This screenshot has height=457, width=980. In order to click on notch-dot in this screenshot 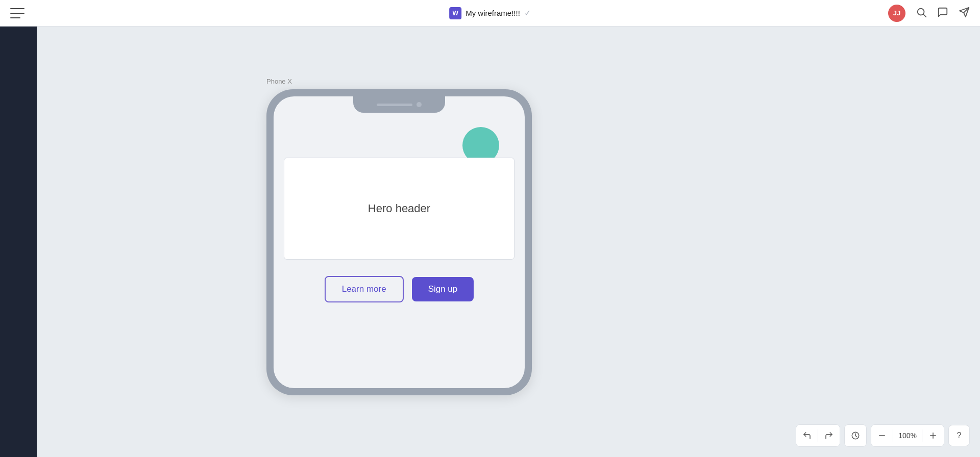, I will do `click(419, 105)`.